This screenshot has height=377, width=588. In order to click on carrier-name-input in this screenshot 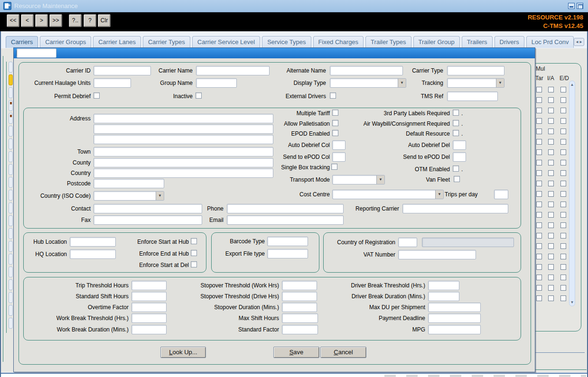, I will do `click(233, 71)`.